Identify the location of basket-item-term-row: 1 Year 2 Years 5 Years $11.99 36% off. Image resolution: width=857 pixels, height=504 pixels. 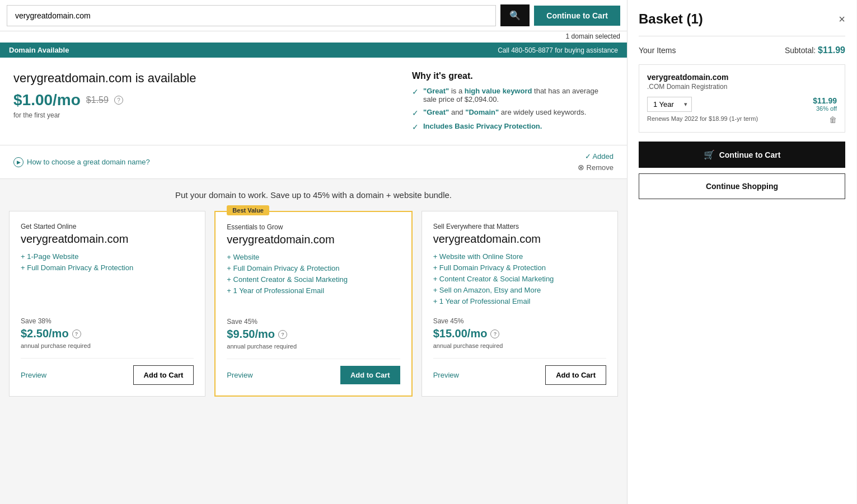
(742, 104).